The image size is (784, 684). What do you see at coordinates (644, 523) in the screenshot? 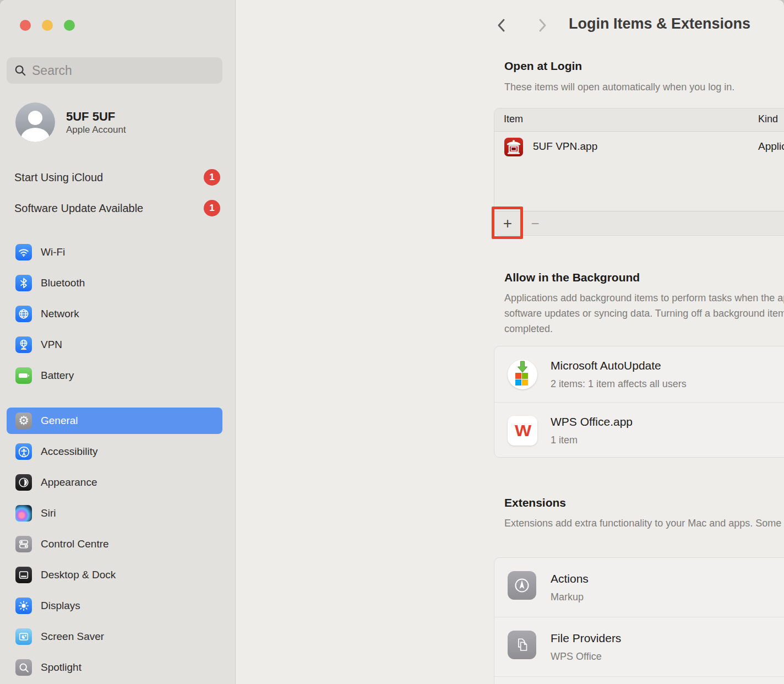
I see `extensions-description: Extensions add extra functionality to yo…` at bounding box center [644, 523].